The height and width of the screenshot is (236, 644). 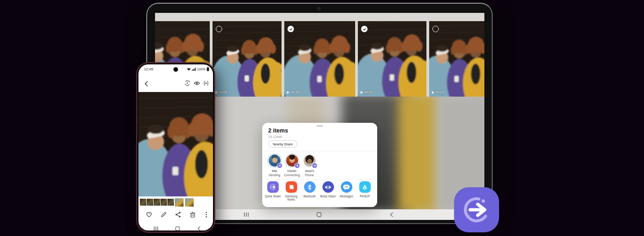 I want to click on favorite-heart-icon, so click(x=149, y=215).